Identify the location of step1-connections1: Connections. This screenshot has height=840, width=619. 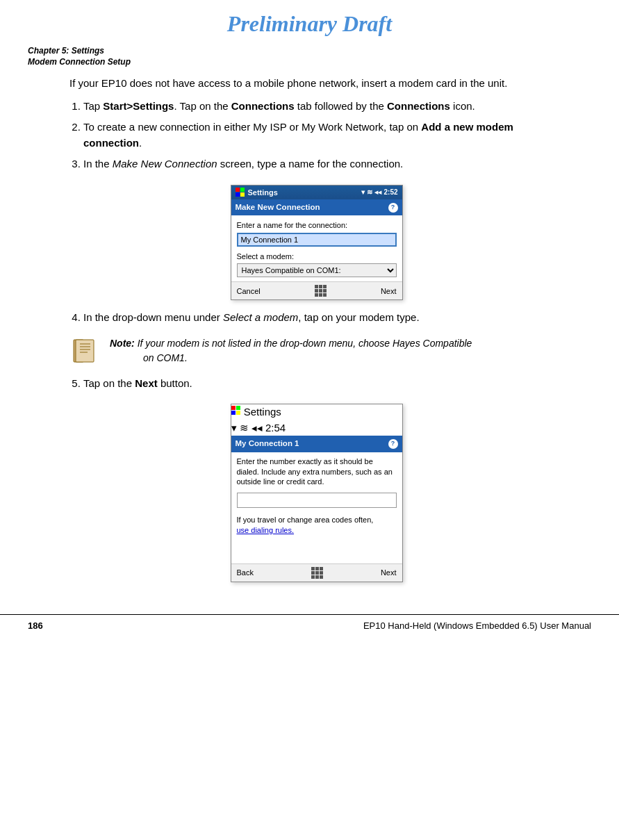
(263, 106).